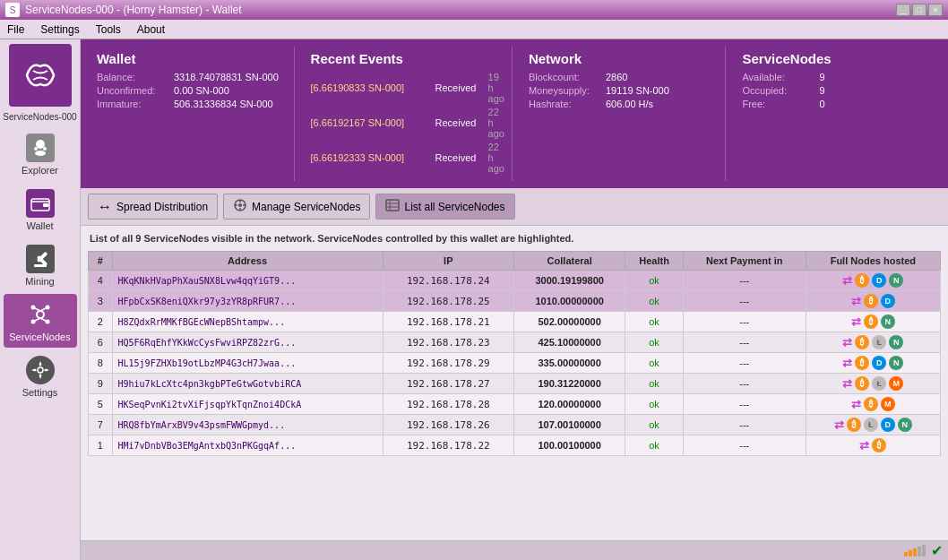 The image size is (948, 560). What do you see at coordinates (474, 10) in the screenshot?
I see `title-bar: S ServiceNodes-000 - (Horny Hamster) - W…` at bounding box center [474, 10].